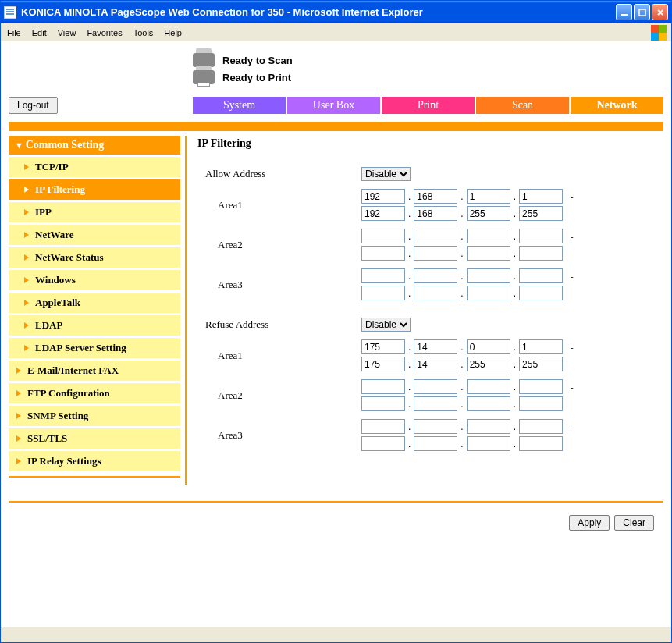  Describe the element at coordinates (336, 33) in the screenshot. I see `menu-bar: File Edit View Favorites Tools Help` at that location.